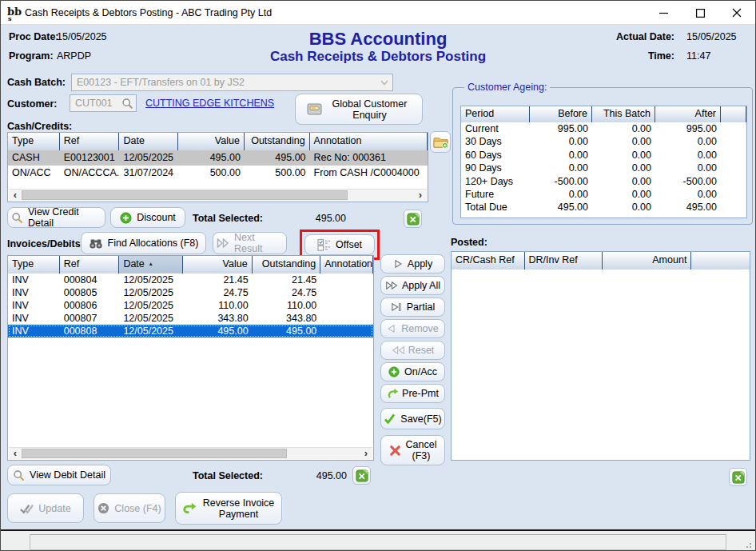  Describe the element at coordinates (412, 450) in the screenshot. I see `cancel-button: Cancel (F3)` at that location.